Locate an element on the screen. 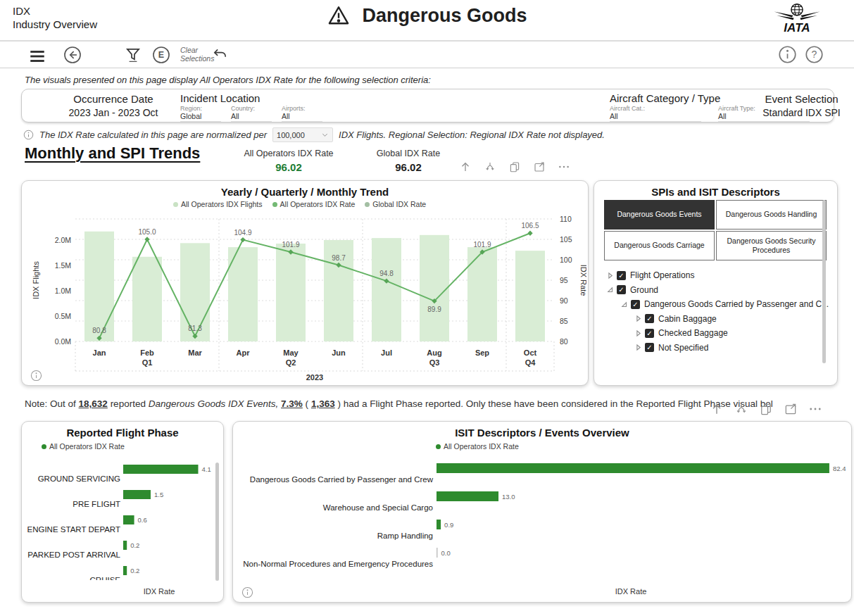 The height and width of the screenshot is (616, 854). flight-phase-xlabel: IDX Rate is located at coordinates (159, 591).